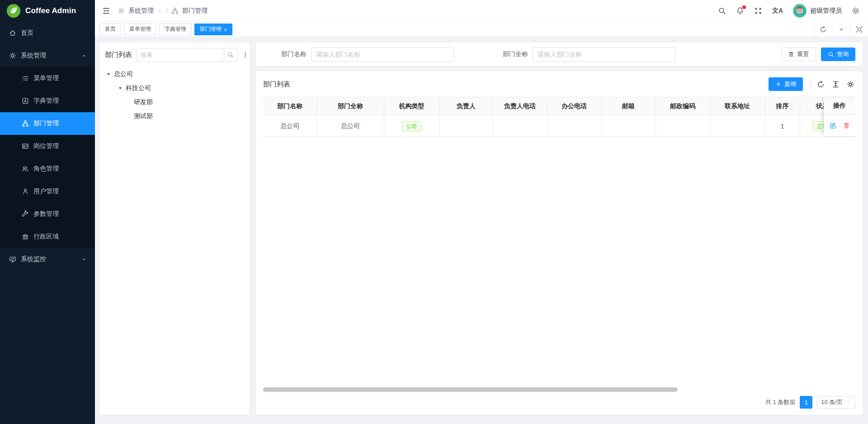 Image resolution: width=868 pixels, height=424 pixels. Describe the element at coordinates (835, 84) in the screenshot. I see `column-height-icon` at that location.